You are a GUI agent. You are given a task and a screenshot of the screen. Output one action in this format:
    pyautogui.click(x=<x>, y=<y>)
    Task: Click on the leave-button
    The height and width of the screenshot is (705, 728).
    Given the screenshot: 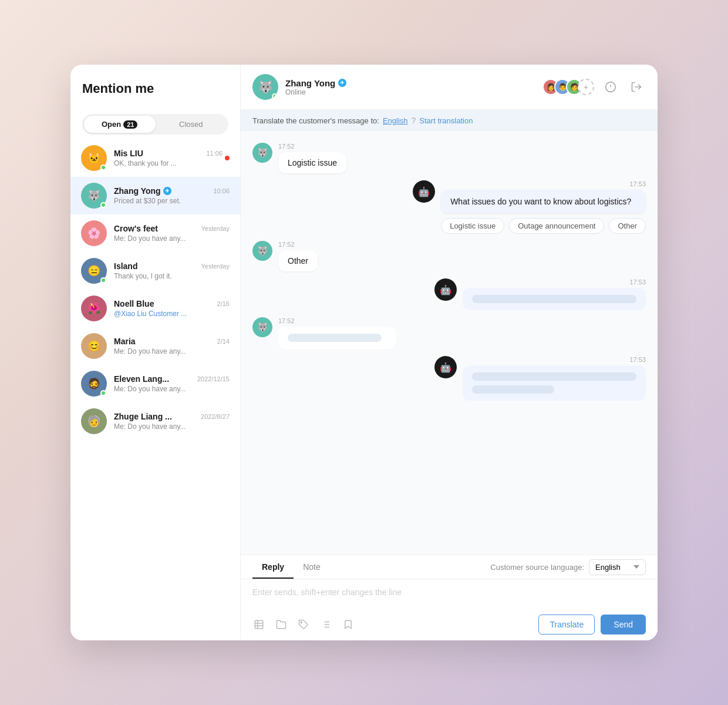 What is the action you would take?
    pyautogui.click(x=636, y=87)
    